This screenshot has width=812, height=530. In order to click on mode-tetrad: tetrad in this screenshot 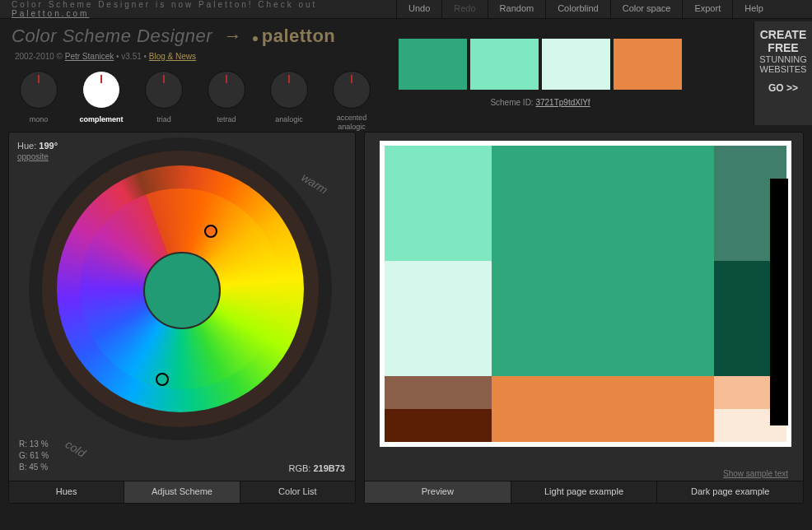, I will do `click(226, 101)`.